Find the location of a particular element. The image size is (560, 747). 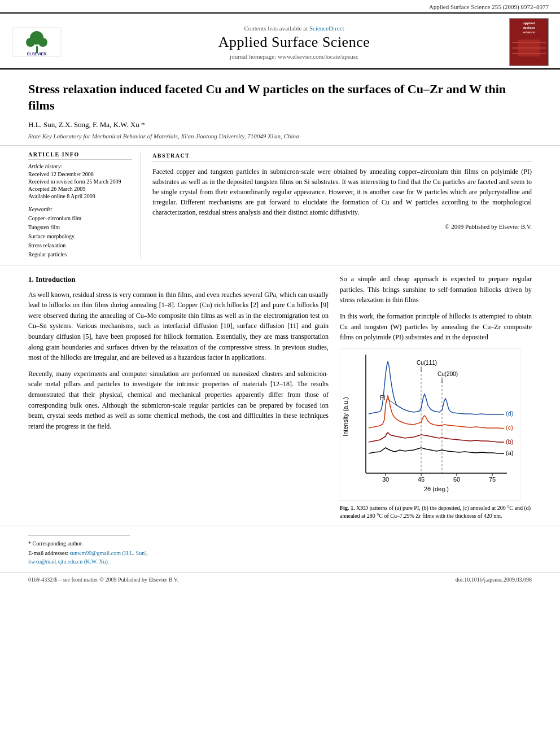

keyword-3: Surface morphology is located at coordinates (80, 237).